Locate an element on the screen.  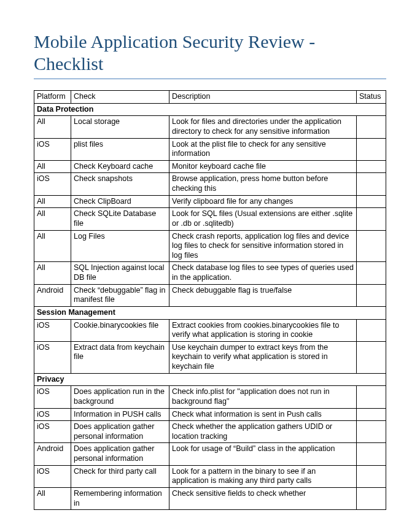
cell-check: Check ClipBoard is located at coordinates (120, 201).